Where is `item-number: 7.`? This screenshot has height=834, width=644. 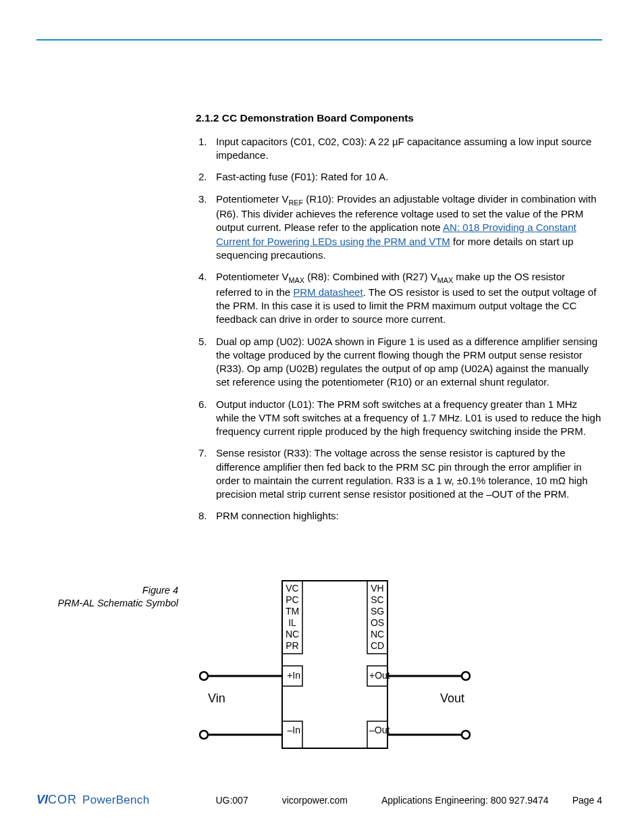
item-number: 7. is located at coordinates (206, 474).